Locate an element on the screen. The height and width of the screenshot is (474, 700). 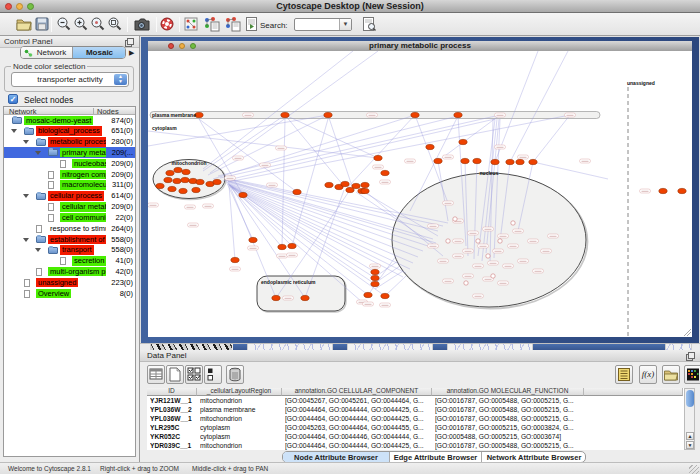
tree-row-response-to-stimulus: response to stimulus264(0) is located at coordinates (70, 228).